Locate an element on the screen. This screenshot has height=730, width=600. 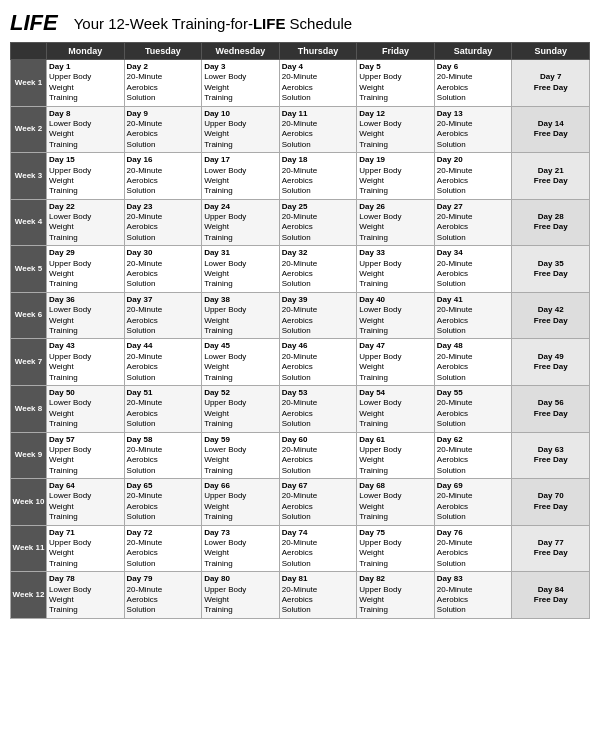
day-cell: Day 43Upper BodyWeightTraining is located at coordinates (86, 362).